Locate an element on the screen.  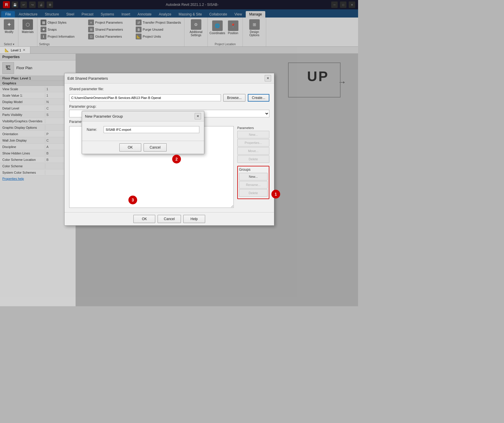
group-delete-button: Delete is located at coordinates (253, 193).